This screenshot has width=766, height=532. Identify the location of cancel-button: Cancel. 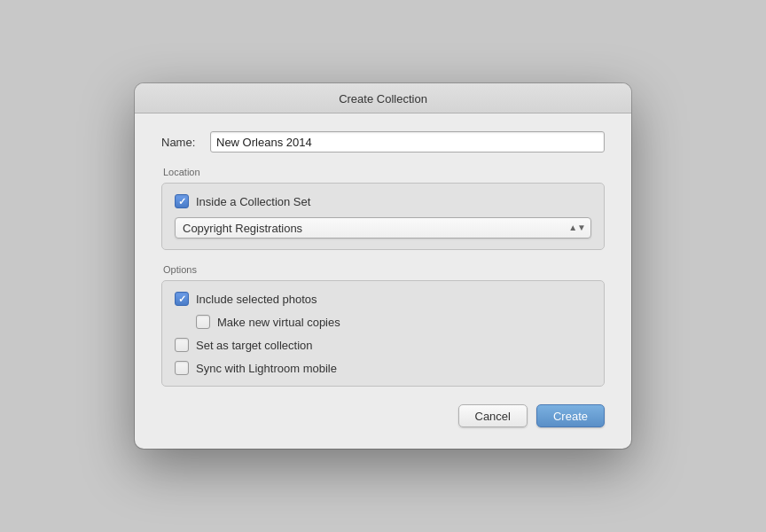
(493, 416).